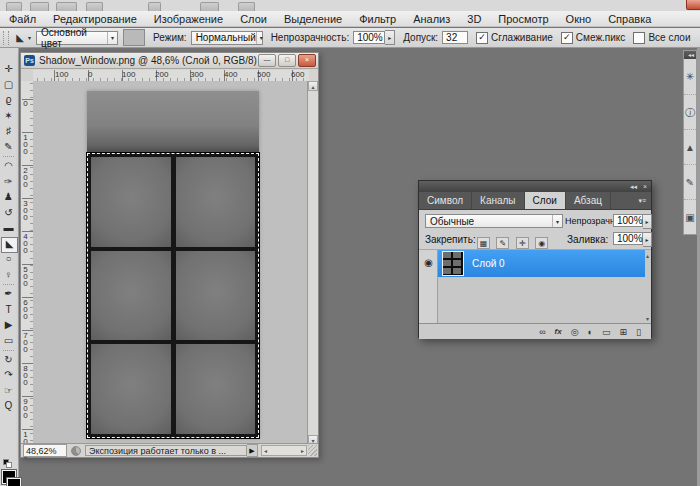 The height and width of the screenshot is (486, 700). What do you see at coordinates (455, 38) in the screenshot?
I see `tolerance-input: 32` at bounding box center [455, 38].